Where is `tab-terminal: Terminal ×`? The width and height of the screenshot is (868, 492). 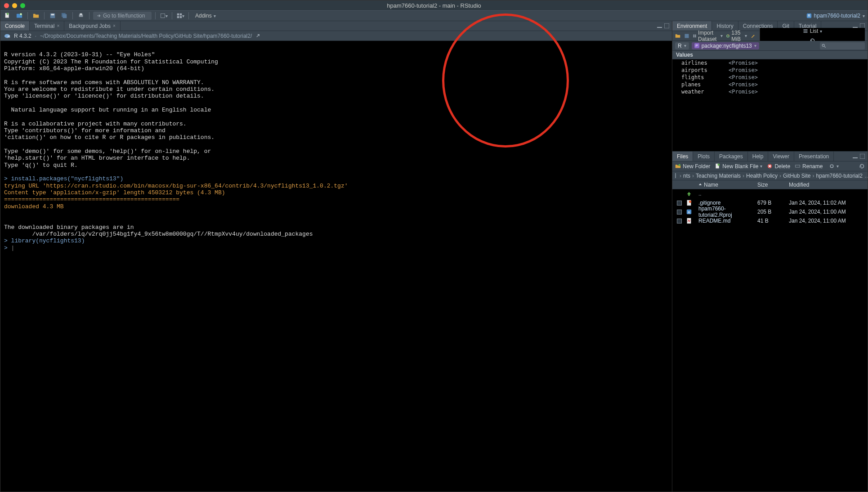
tab-terminal: Terminal × is located at coordinates (47, 26).